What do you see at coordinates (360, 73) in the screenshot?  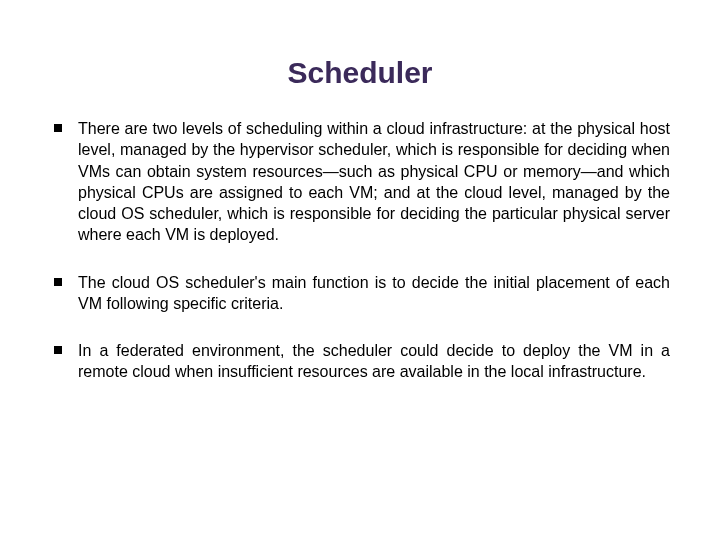 I see `slide-title: Scheduler` at bounding box center [360, 73].